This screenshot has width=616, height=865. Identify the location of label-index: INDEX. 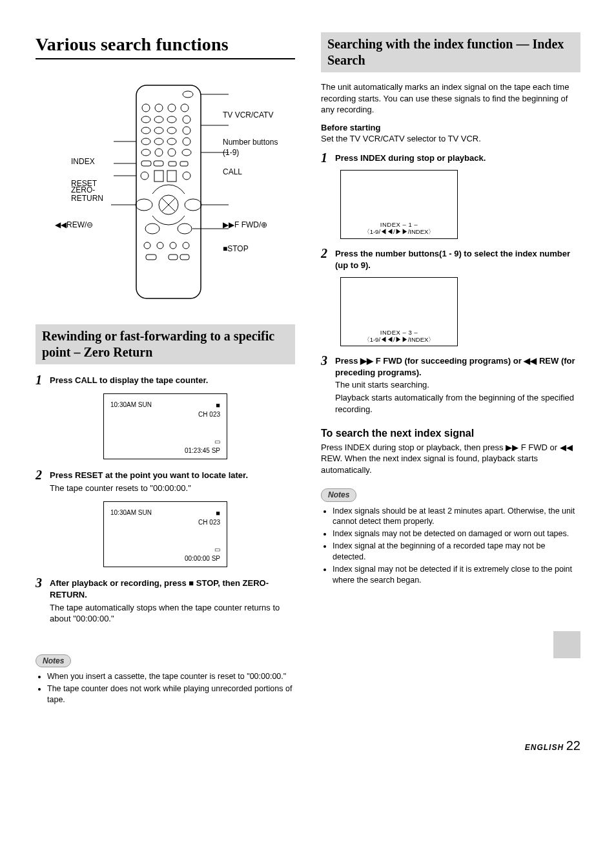
(83, 162).